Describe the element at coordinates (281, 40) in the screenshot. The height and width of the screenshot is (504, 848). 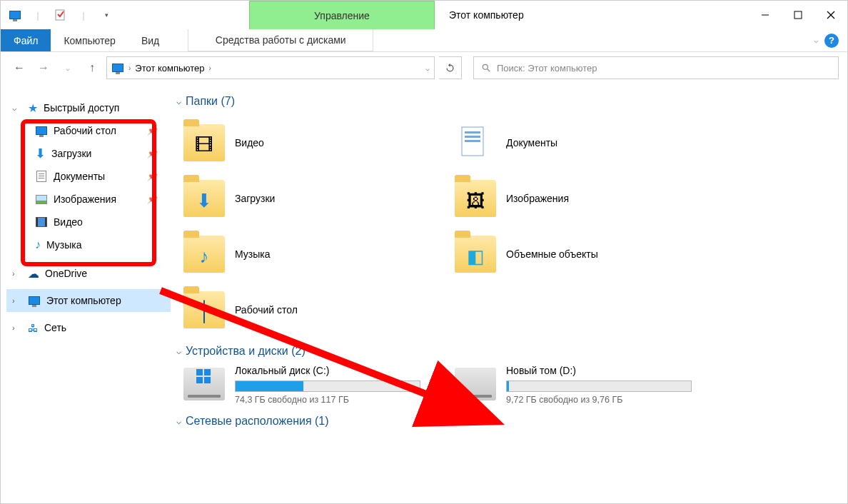
I see `tab-disk-tools-label: Средства работы с дисками` at that location.